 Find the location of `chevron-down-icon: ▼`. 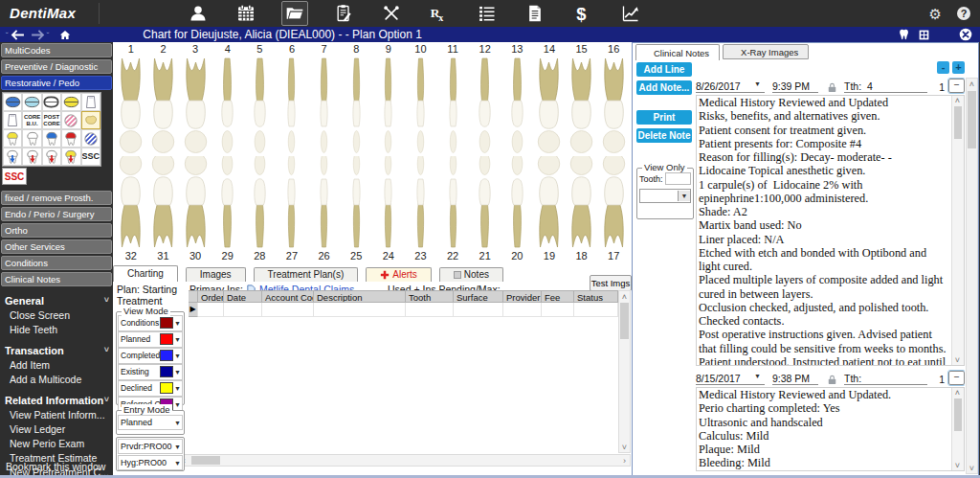

chevron-down-icon: ▼ is located at coordinates (683, 195).